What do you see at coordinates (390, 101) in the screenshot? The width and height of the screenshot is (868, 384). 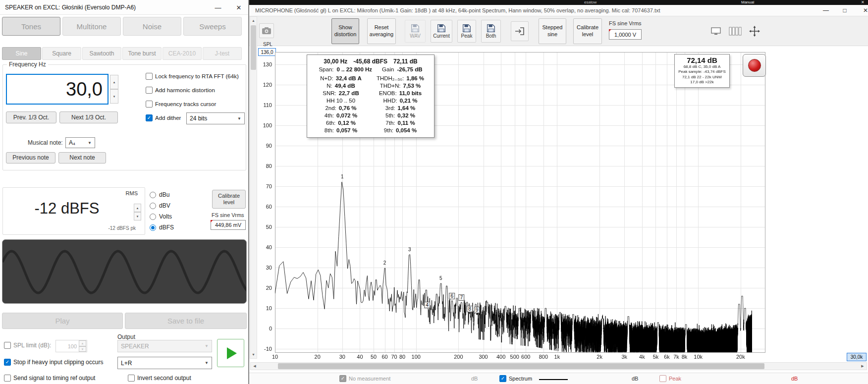 I see `stats-hhd-label: HHD:` at bounding box center [390, 101].